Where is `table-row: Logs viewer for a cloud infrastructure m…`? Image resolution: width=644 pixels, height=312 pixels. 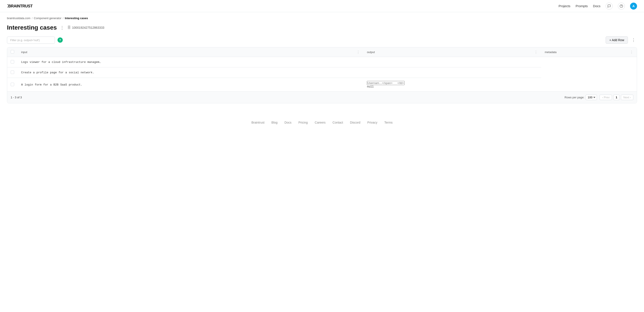
table-row: Logs viewer for a cloud infrastructure m… is located at coordinates (322, 62).